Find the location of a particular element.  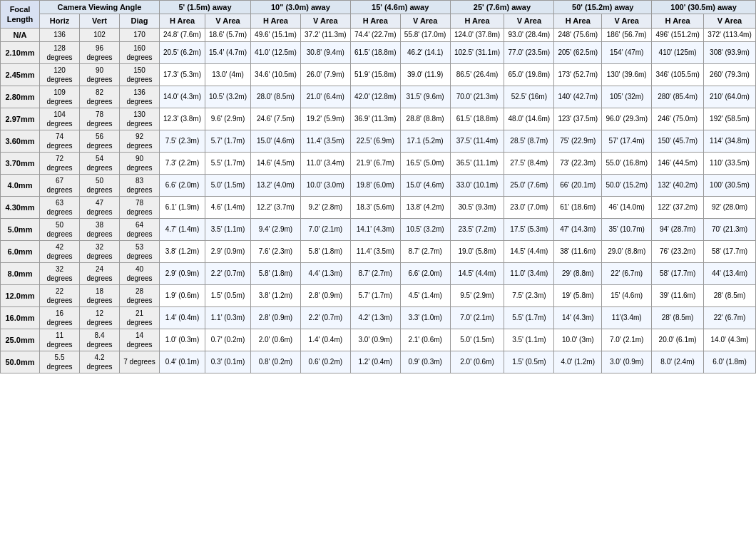

d15h-cell: 11.4' (3.5m) is located at coordinates (375, 251).